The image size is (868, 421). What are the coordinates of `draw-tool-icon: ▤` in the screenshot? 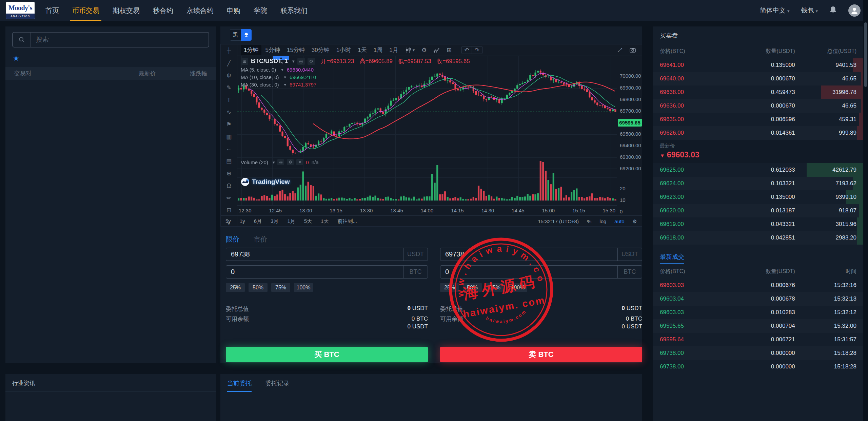 It's located at (229, 161).